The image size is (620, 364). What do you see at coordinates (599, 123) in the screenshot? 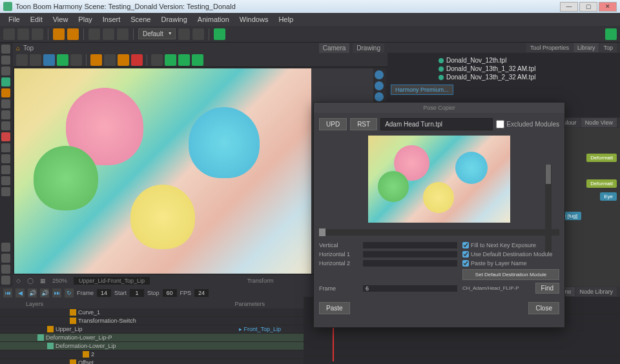
I see `tab-node-view: Node View` at bounding box center [599, 123].